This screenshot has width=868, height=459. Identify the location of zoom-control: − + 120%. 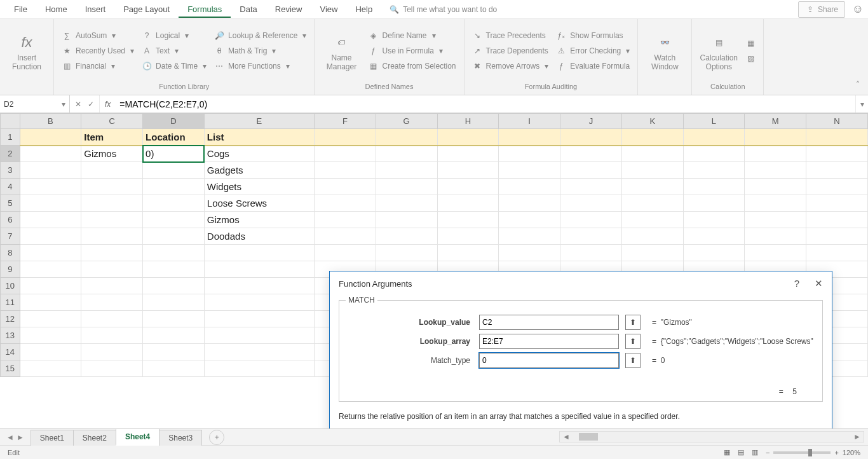
(813, 453).